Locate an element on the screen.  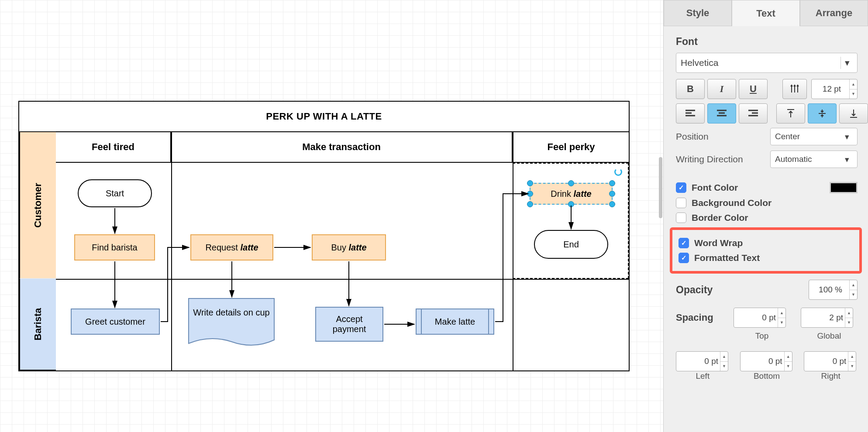
spacing-global-sublabel: Global is located at coordinates (829, 336).